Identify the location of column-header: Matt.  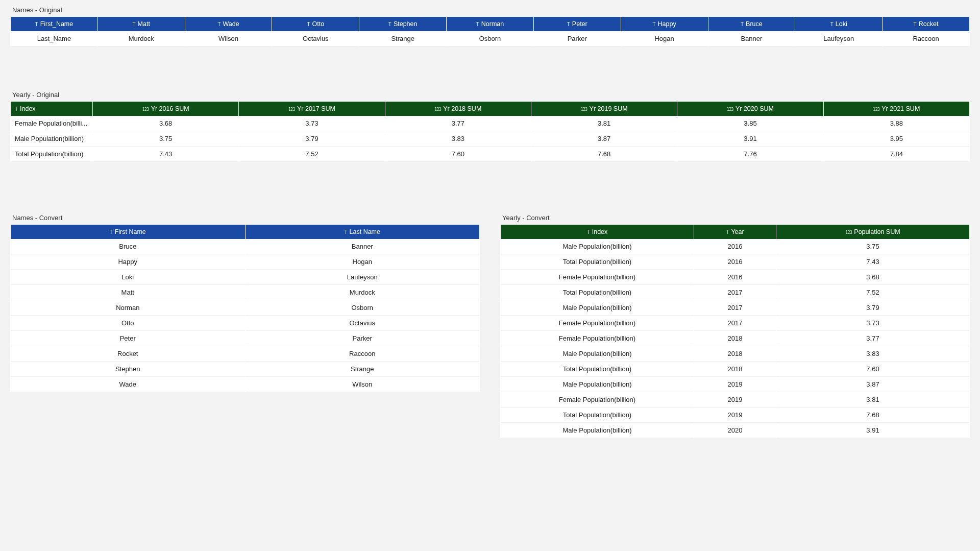
(141, 24).